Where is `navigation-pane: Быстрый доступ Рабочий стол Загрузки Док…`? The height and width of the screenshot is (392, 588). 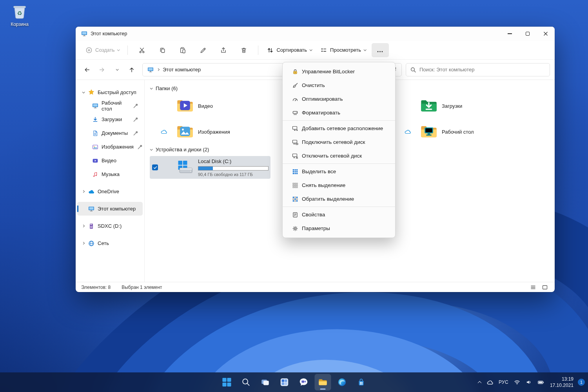
navigation-pane: Быстрый доступ Рабочий стол Загрузки Док… is located at coordinates (110, 181).